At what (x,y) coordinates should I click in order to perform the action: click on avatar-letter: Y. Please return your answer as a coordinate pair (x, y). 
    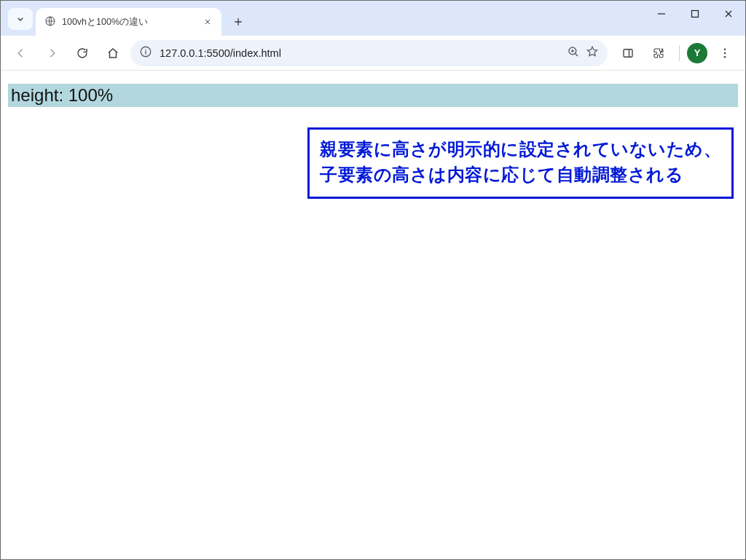
    Looking at the image, I should click on (698, 52).